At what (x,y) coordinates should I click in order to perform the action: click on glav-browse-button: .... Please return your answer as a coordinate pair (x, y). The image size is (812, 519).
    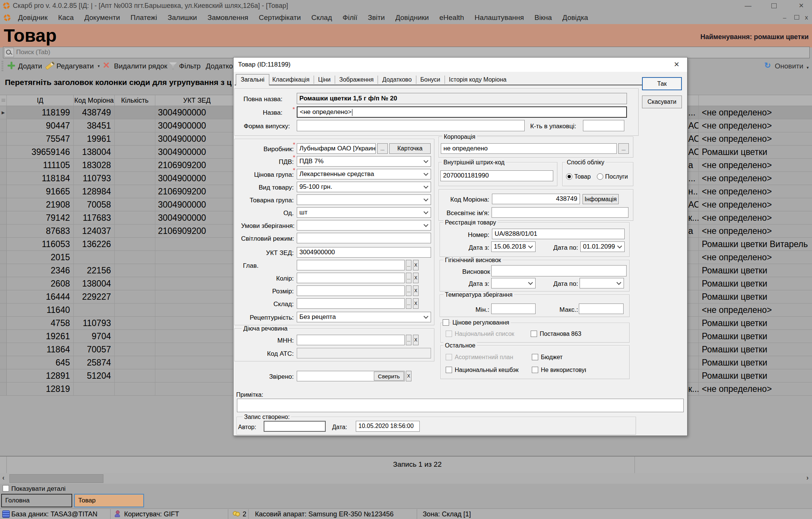
    Looking at the image, I should click on (408, 265).